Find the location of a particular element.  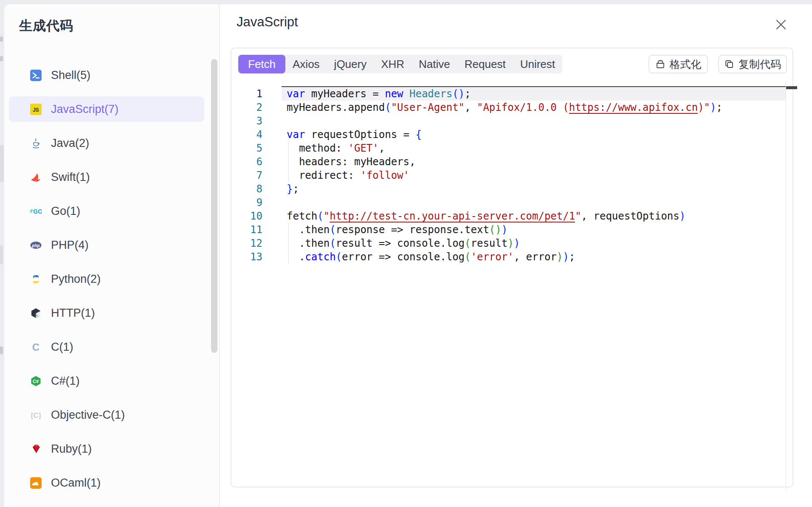

http-icon: $_ is located at coordinates (36, 313).